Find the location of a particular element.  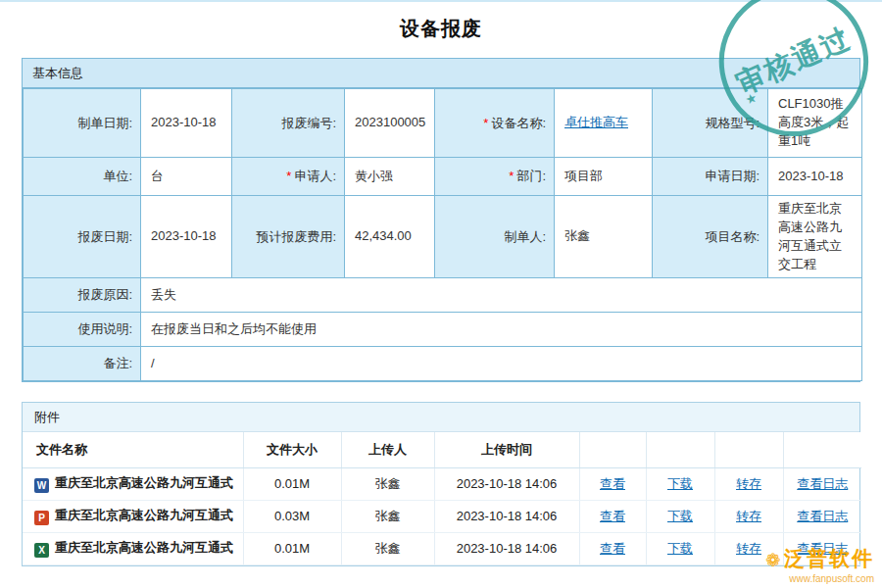

creator-label: 制单人: is located at coordinates (495, 237).